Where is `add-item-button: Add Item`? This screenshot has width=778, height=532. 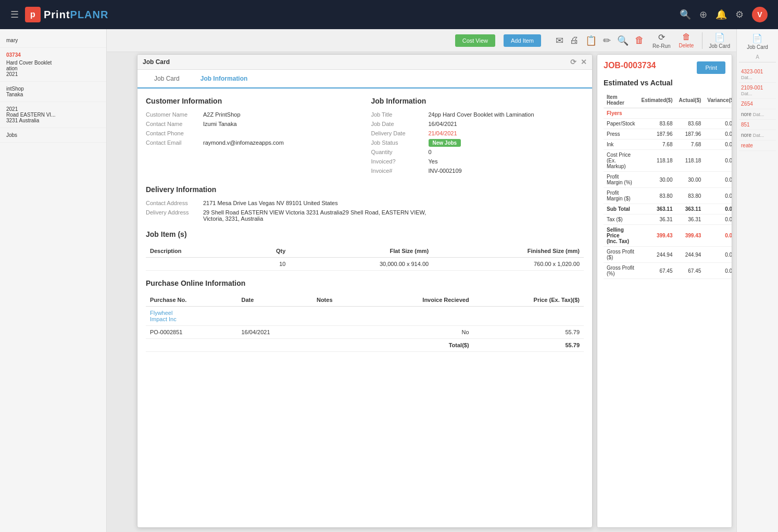 add-item-button: Add Item is located at coordinates (522, 41).